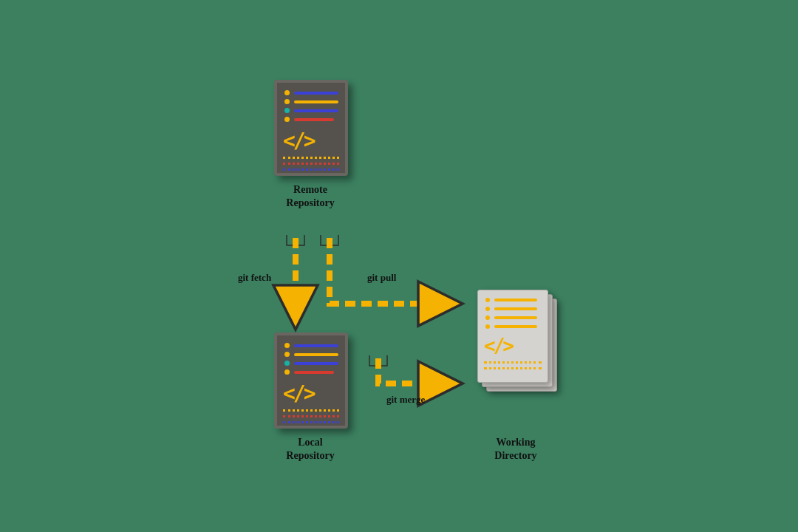  Describe the element at coordinates (387, 269) in the screenshot. I see `arrow-pull` at that location.